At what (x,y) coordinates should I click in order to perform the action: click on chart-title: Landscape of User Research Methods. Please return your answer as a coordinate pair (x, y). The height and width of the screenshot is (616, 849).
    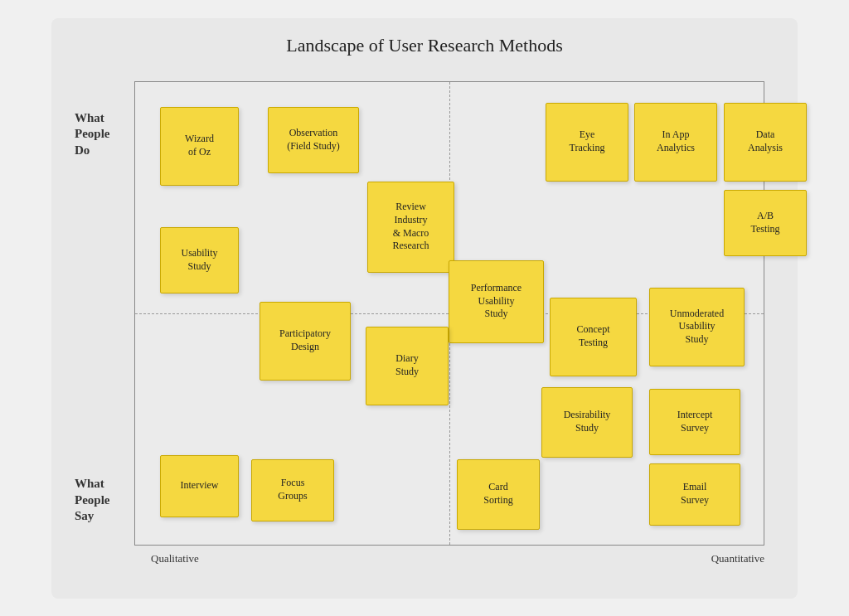
    Looking at the image, I should click on (424, 46).